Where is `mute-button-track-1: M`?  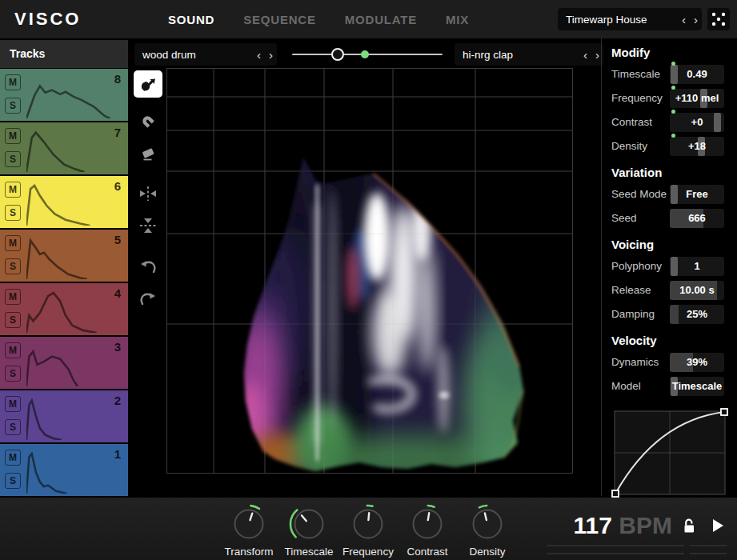
mute-button-track-1: M is located at coordinates (13, 458).